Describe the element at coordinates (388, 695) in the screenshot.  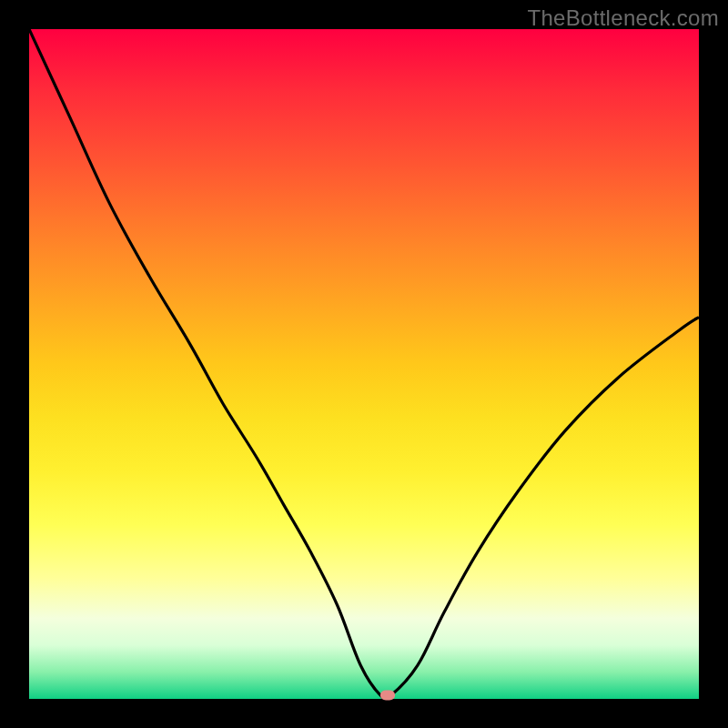
I see `optimum-marker-icon` at that location.